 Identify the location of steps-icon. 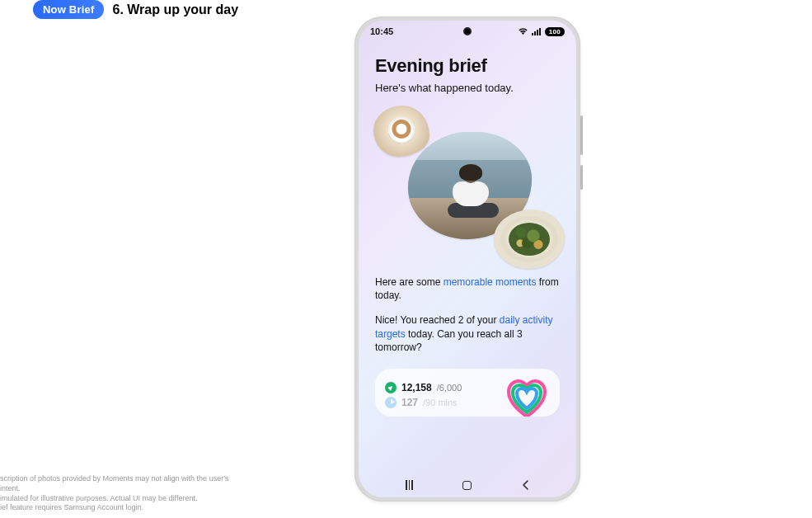
(391, 388).